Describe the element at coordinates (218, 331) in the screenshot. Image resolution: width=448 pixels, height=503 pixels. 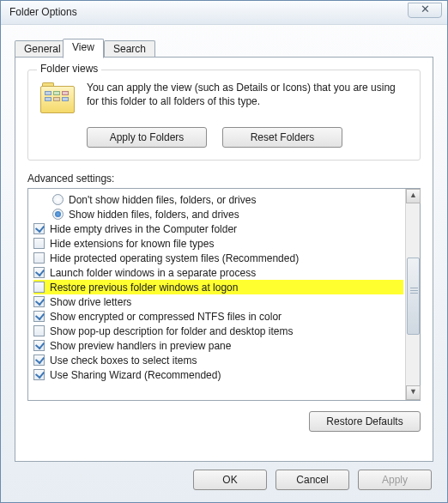
I see `list-item: Show pop-up description for folder and d…` at that location.